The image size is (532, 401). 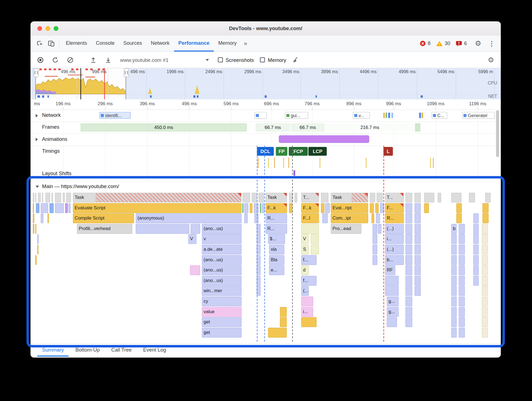 I want to click on clear-recording-button, so click(x=70, y=60).